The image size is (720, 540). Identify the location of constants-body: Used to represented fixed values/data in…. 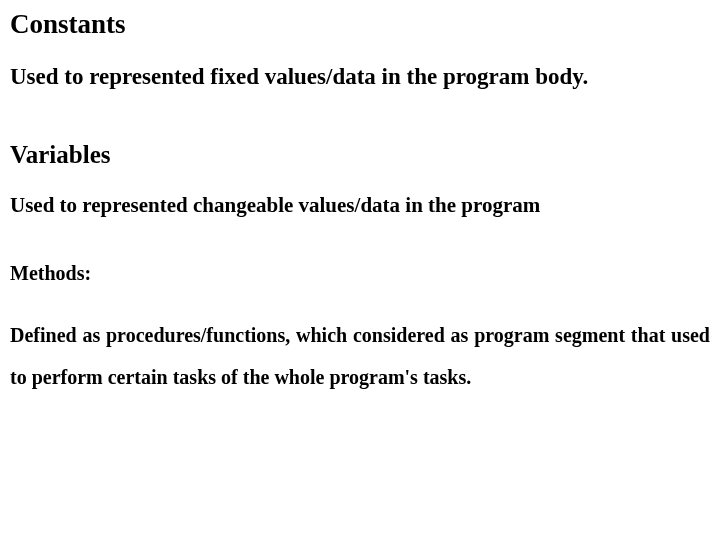
(360, 77).